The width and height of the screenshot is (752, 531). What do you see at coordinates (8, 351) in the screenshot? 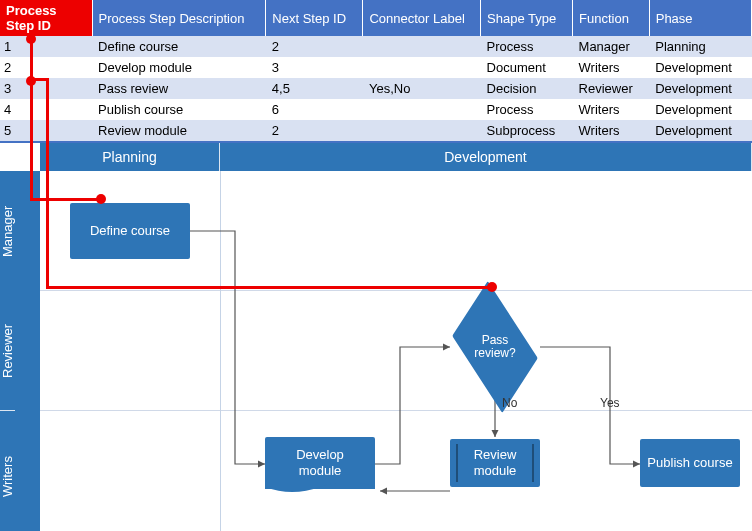
I see `lane-reviewer: Reviewer` at bounding box center [8, 351].